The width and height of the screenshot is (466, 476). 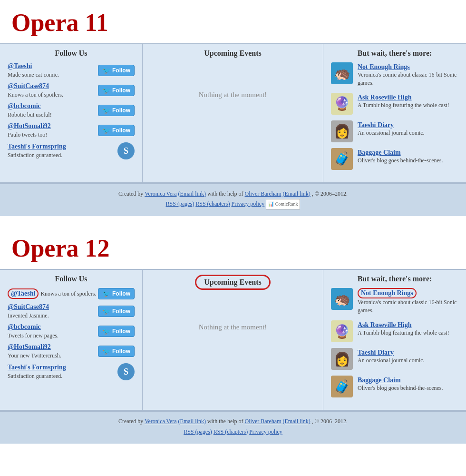 I want to click on bc-avatar: 🧳, so click(x=342, y=159).